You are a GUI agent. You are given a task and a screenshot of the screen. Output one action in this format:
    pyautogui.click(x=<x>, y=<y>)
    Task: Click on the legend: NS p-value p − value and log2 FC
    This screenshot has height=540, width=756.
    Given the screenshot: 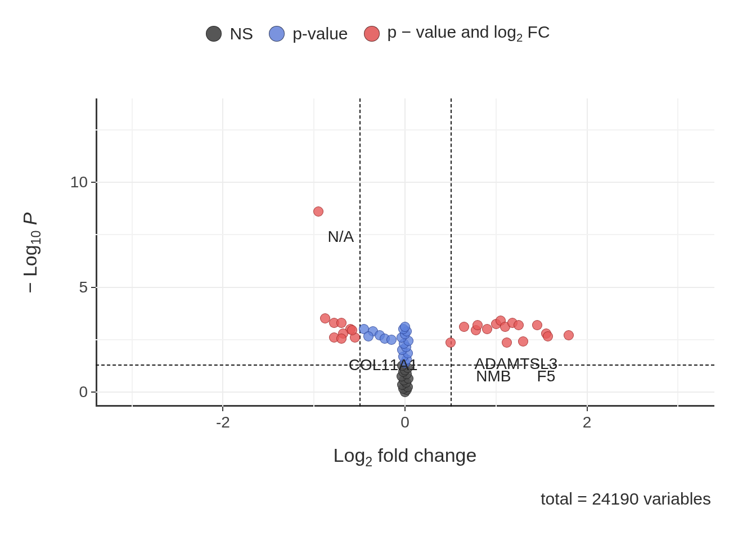 What is the action you would take?
    pyautogui.click(x=378, y=34)
    